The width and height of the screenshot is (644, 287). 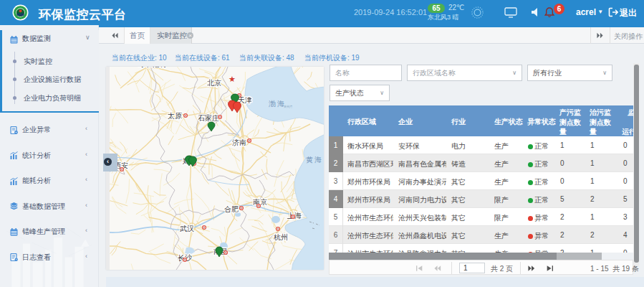 I want to click on svg-text: 北京, so click(x=214, y=83).